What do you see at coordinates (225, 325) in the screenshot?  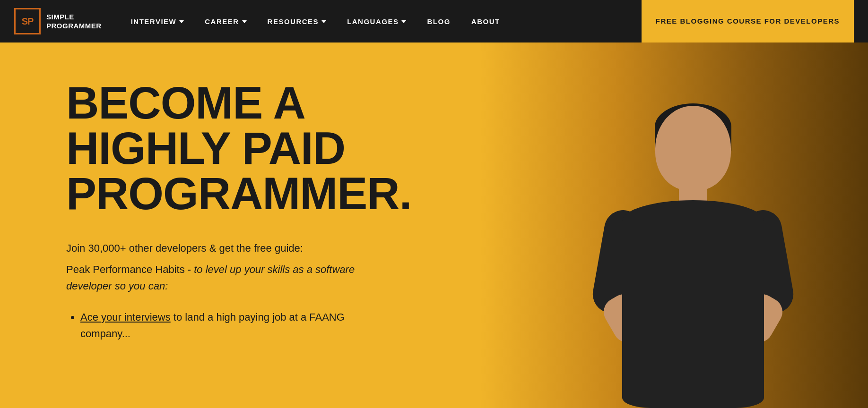 I see `hero-bullet-item: Ace your interviews to land a high payin…` at bounding box center [225, 325].